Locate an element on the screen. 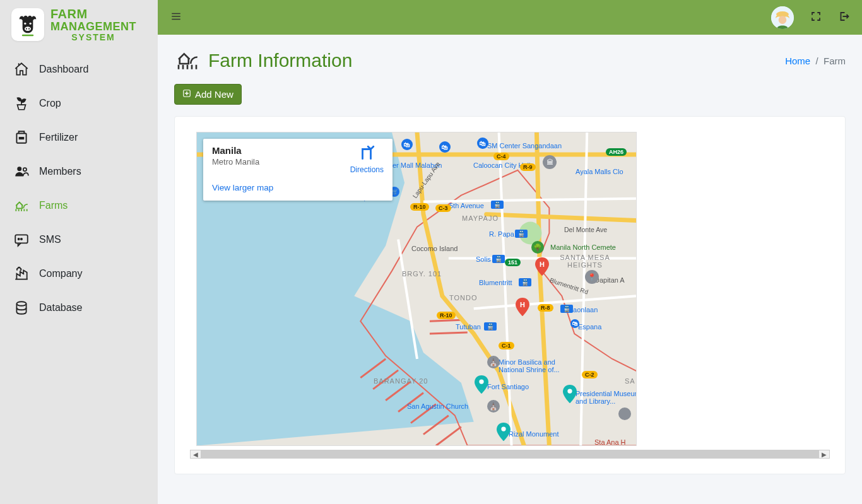  sidebar-item-company: Company is located at coordinates (79, 274).